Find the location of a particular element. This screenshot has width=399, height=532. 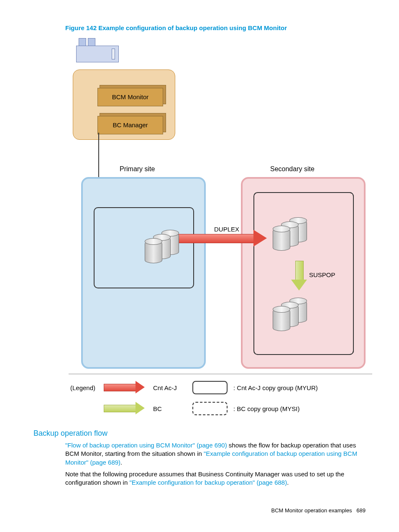

duplex-label: DUPLEX is located at coordinates (227, 229).